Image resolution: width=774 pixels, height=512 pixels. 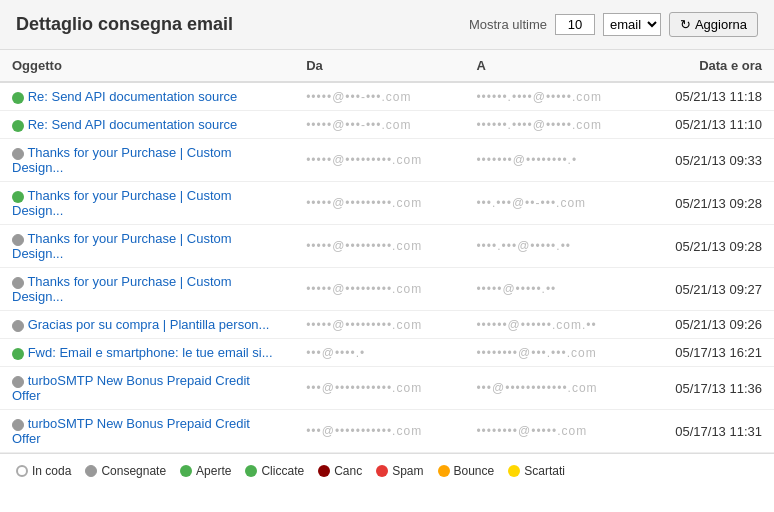 I want to click on legend-label: In coda, so click(x=52, y=471).